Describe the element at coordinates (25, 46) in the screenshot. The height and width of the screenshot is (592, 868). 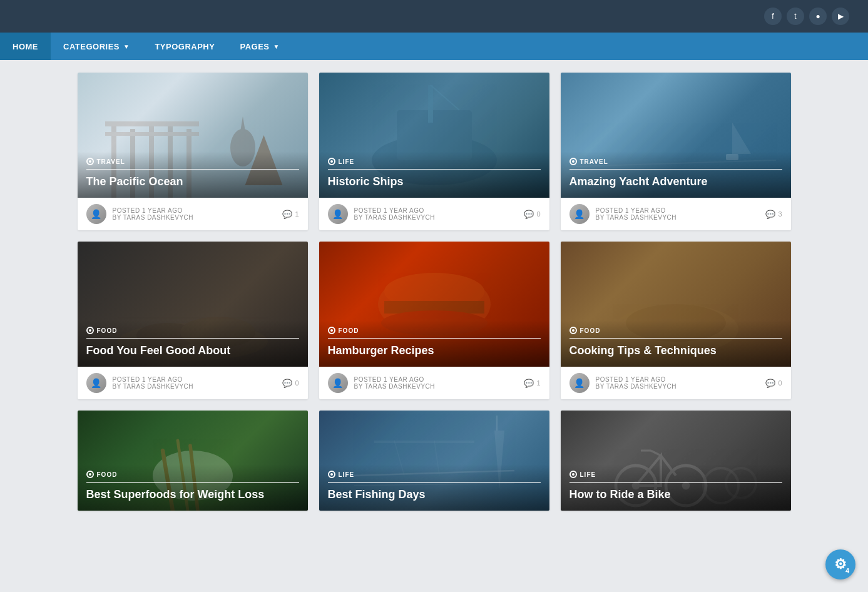
I see `nav-home: HOME` at that location.